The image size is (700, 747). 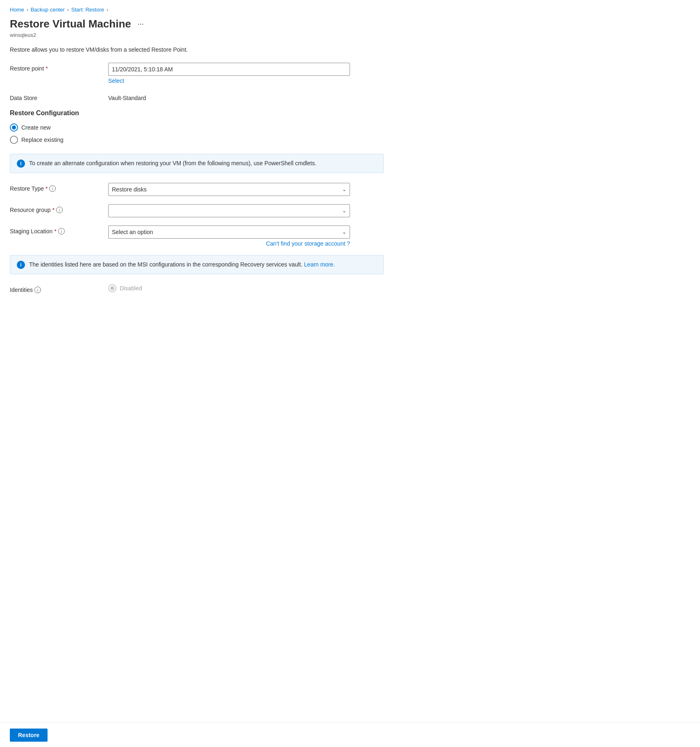 What do you see at coordinates (59, 97) in the screenshot?
I see `data-store-label: Data Store` at bounding box center [59, 97].